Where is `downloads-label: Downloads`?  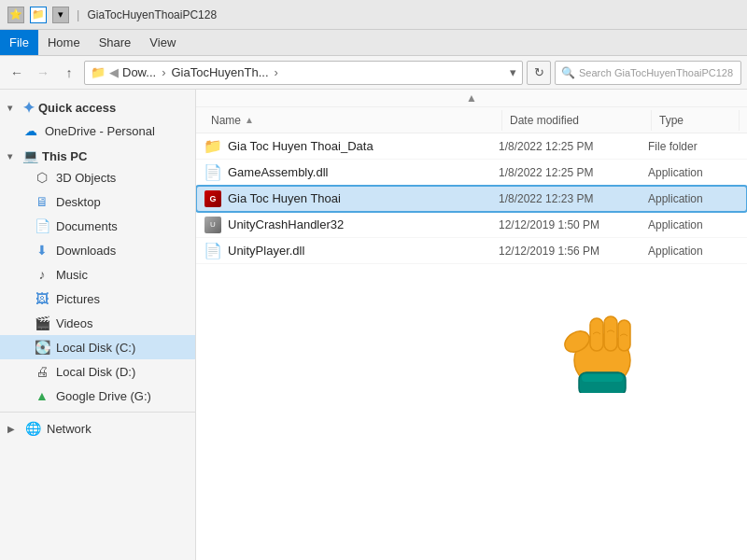
downloads-label: Downloads is located at coordinates (86, 250).